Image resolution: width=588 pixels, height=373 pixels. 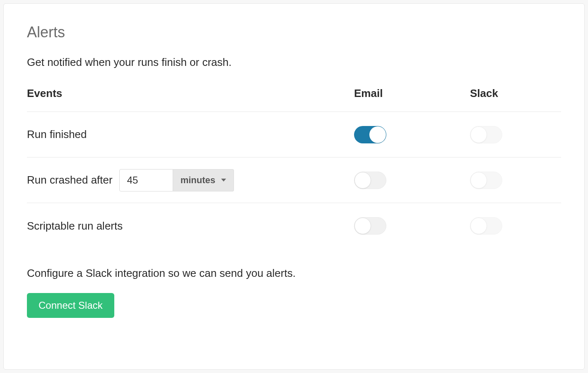 I want to click on slack-integration-hint: Configure a Slack integration so we can …, so click(x=294, y=274).